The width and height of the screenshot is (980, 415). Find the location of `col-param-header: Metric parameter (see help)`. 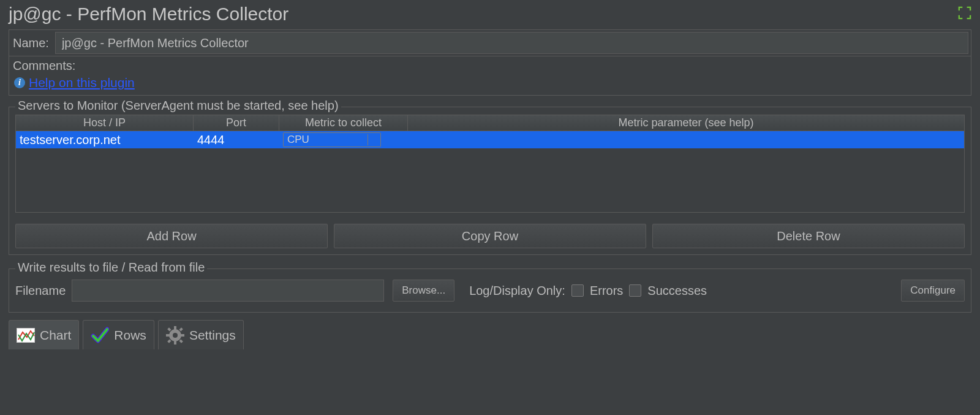

col-param-header: Metric parameter (see help) is located at coordinates (686, 123).